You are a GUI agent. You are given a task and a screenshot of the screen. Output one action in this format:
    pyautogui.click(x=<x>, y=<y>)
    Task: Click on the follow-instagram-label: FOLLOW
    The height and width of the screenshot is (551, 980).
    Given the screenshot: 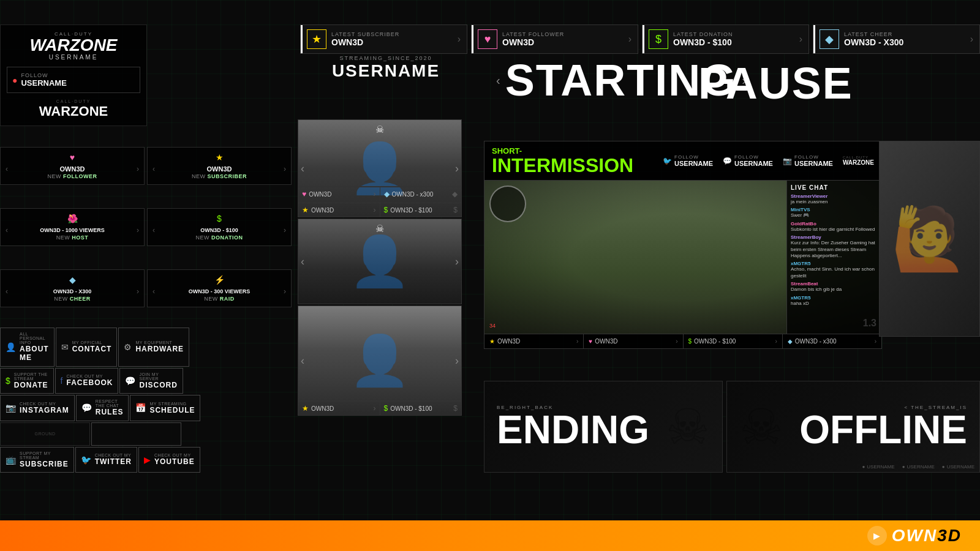 What is the action you would take?
    pyautogui.click(x=813, y=157)
    